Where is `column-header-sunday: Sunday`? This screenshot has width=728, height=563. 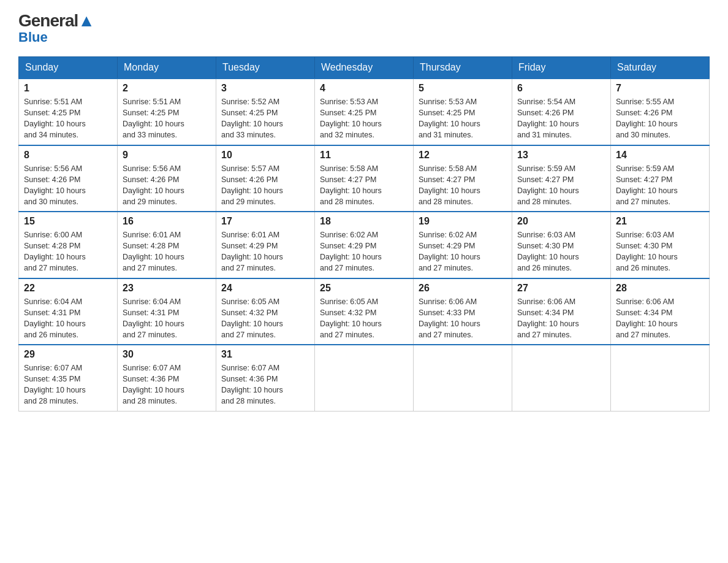 column-header-sunday: Sunday is located at coordinates (69, 68).